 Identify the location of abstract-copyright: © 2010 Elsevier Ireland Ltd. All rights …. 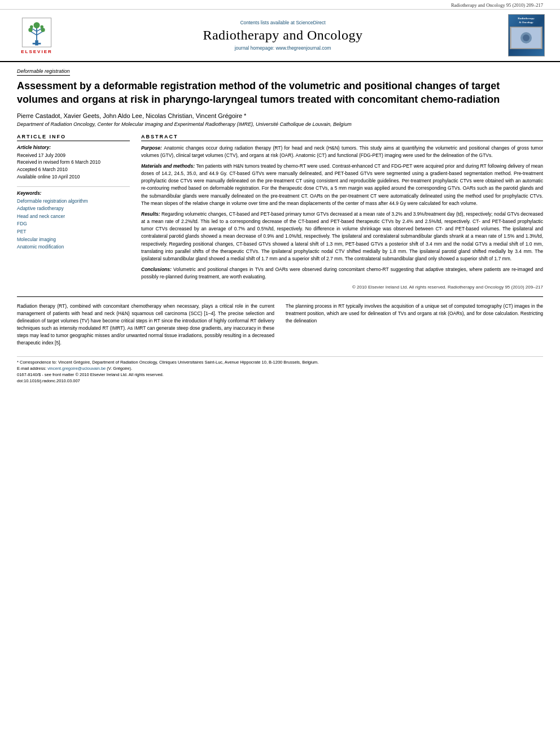
(342, 287).